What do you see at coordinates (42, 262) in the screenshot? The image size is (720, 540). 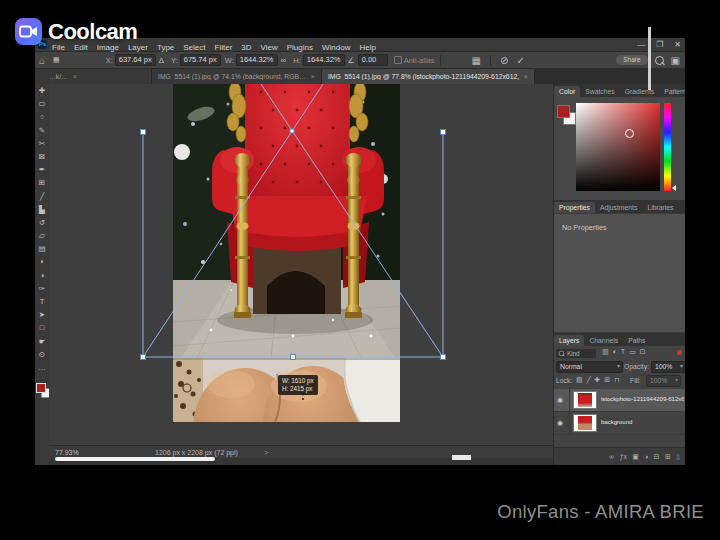 I see `blur-tool: ◗` at bounding box center [42, 262].